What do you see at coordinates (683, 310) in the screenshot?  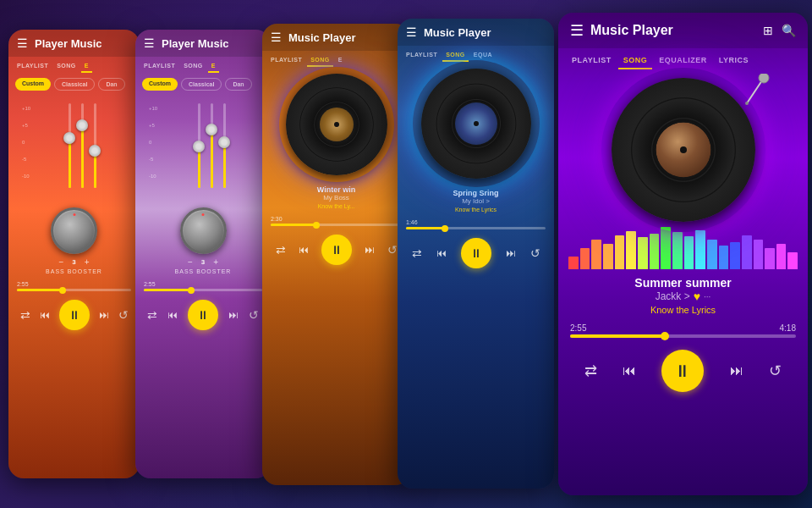 I see `song-link-5: Know the Lyrics` at bounding box center [683, 310].